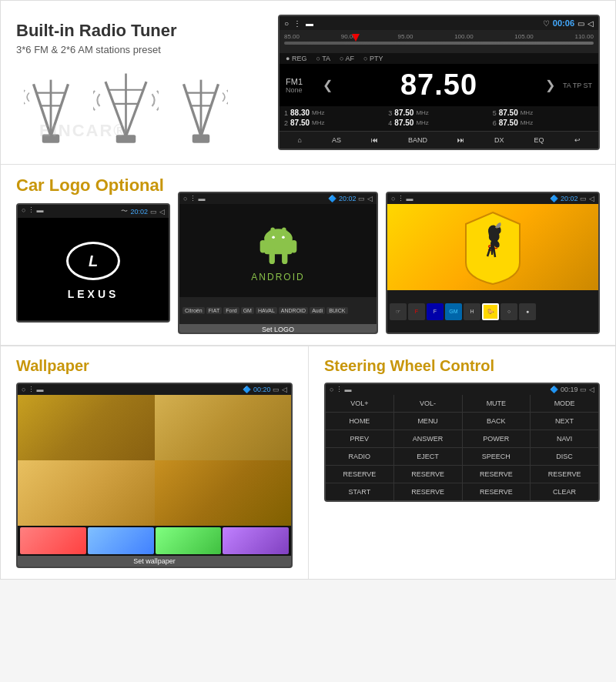 This screenshot has height=682, width=616. I want to click on preset-2: 2 87.50 MHz, so click(334, 123).